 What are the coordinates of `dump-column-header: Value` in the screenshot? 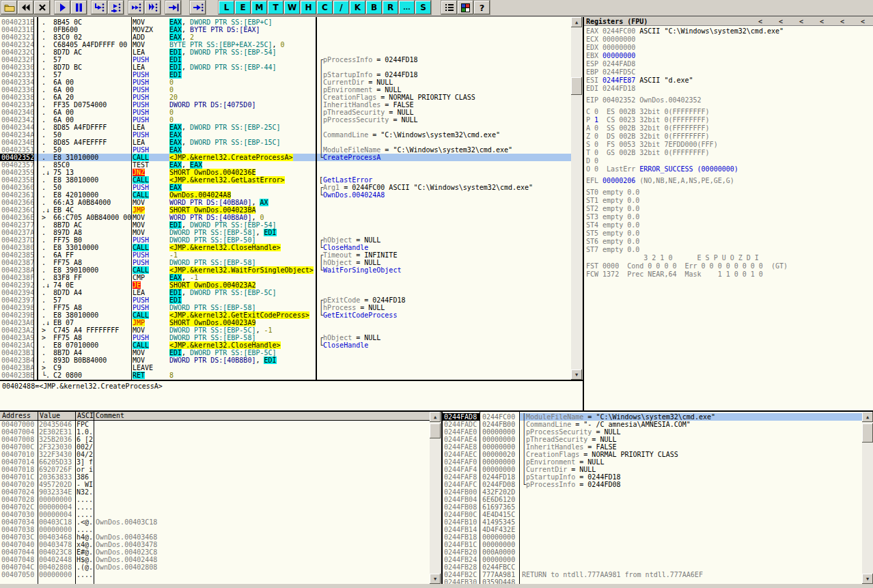 It's located at (56, 416).